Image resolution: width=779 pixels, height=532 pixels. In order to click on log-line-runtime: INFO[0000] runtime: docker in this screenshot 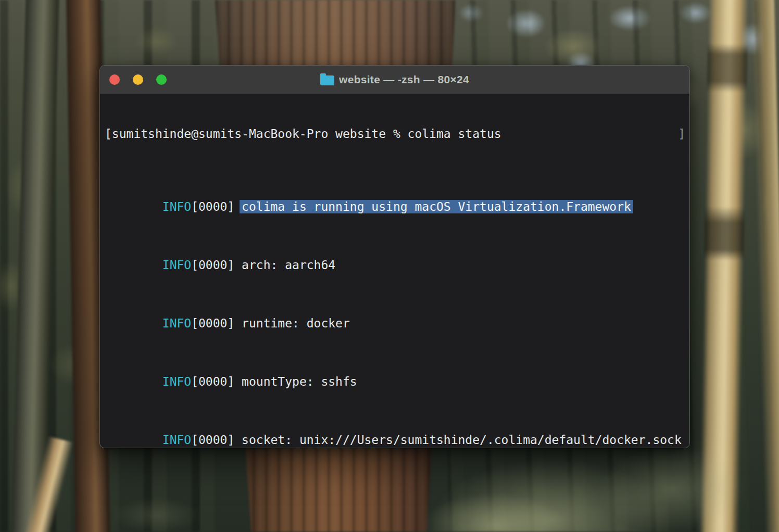, I will do `click(395, 309)`.